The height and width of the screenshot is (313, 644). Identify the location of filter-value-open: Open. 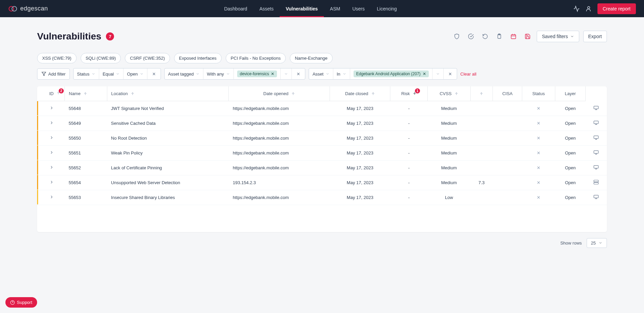
(136, 74).